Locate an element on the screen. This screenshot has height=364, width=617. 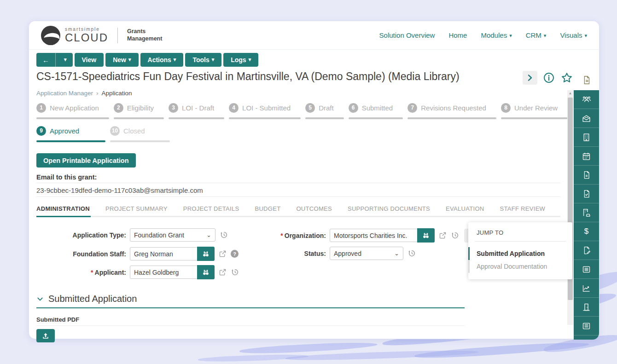
tabs-active-underline is located at coordinates (64, 216).